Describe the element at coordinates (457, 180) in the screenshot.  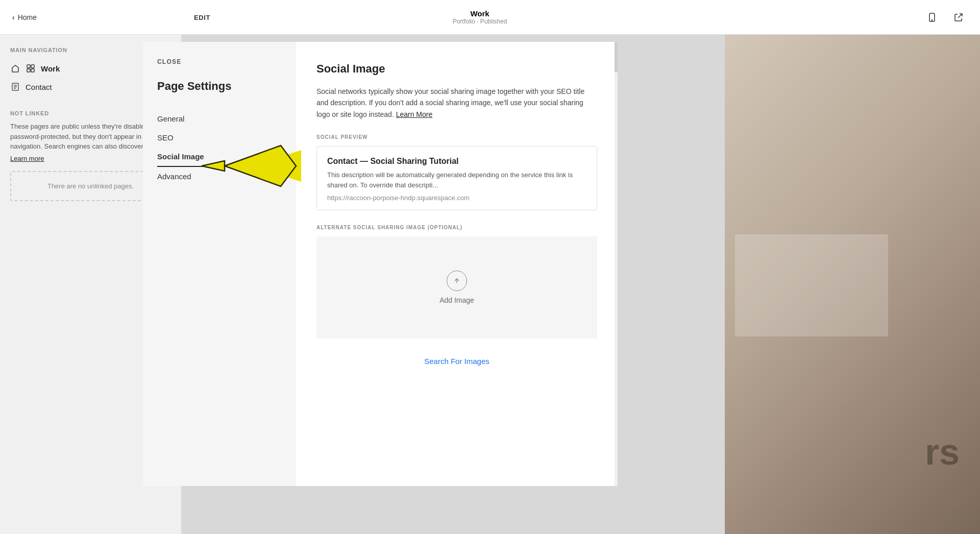
I see `social-preview-description: This description will be automatically g…` at that location.